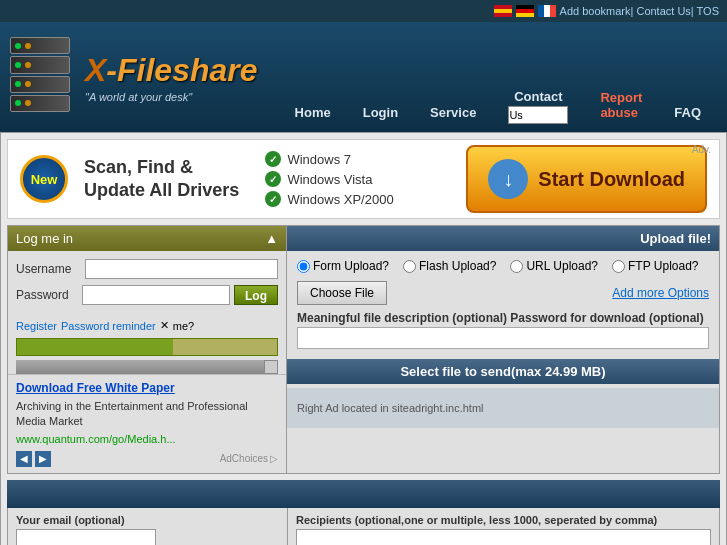 The width and height of the screenshot is (727, 545). I want to click on username-label: Username, so click(48, 269).